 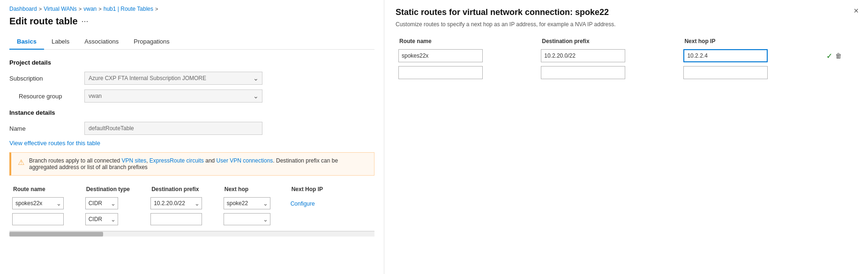 I want to click on static-col-next-hop-ip: Next hop IP, so click(x=752, y=41).